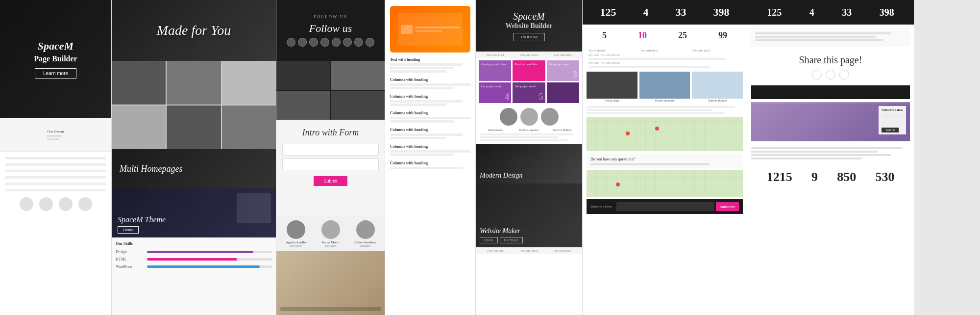 This screenshot has width=980, height=315. Describe the element at coordinates (430, 79) in the screenshot. I see `text-heading-2: Columns with heading` at that location.